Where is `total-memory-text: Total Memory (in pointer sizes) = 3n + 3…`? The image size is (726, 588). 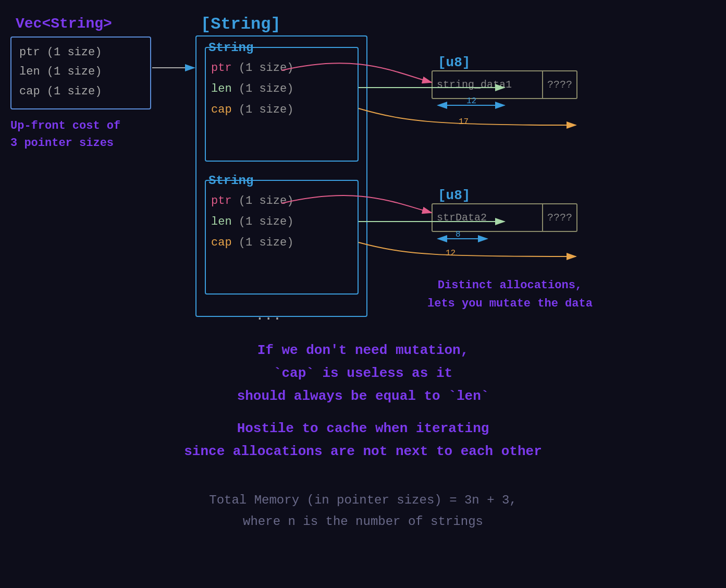
total-memory-text: Total Memory (in pointer sizes) = 3n + 3… is located at coordinates (363, 511).